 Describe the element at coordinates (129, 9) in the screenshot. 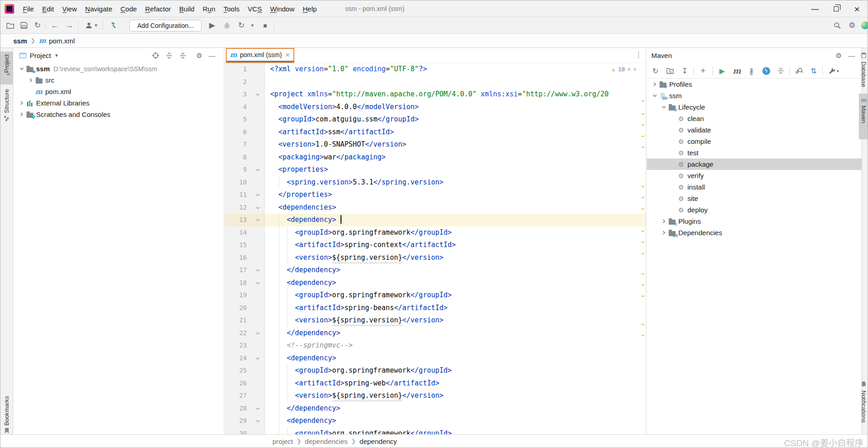

I see `menu-code: Code` at that location.